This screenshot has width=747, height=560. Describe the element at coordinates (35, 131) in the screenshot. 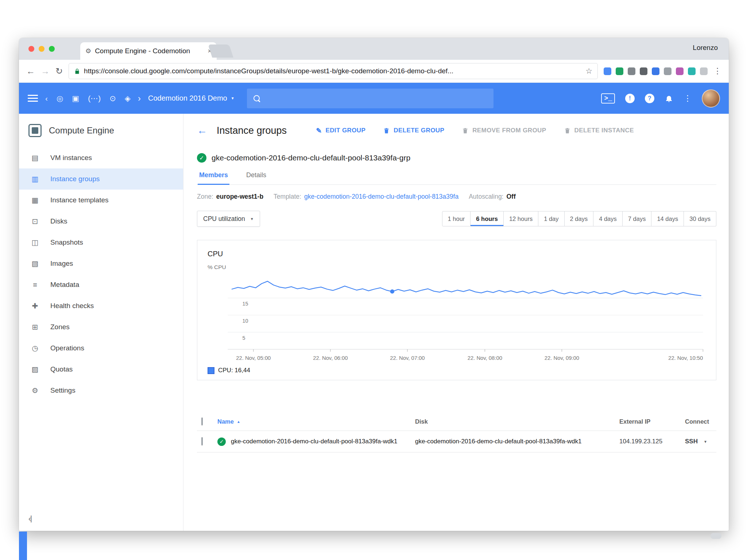

I see `compute-engine-icon` at that location.